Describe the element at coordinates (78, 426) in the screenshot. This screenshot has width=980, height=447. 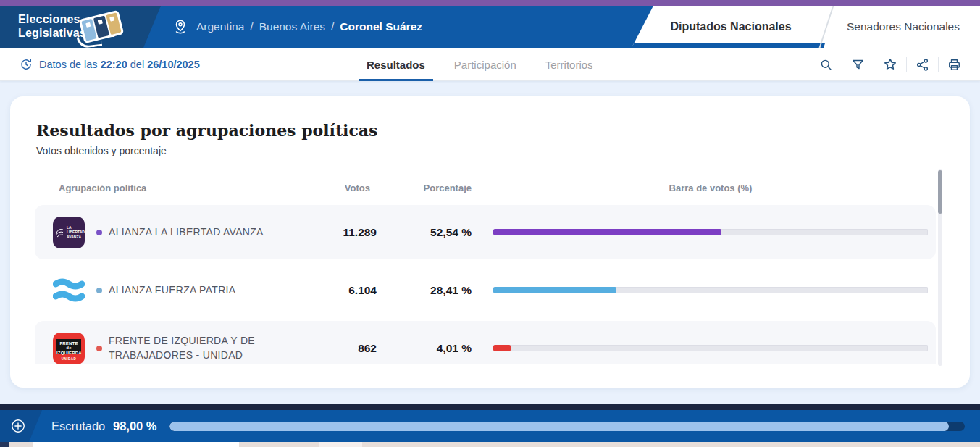
I see `escrutado-label: Escrutado` at that location.